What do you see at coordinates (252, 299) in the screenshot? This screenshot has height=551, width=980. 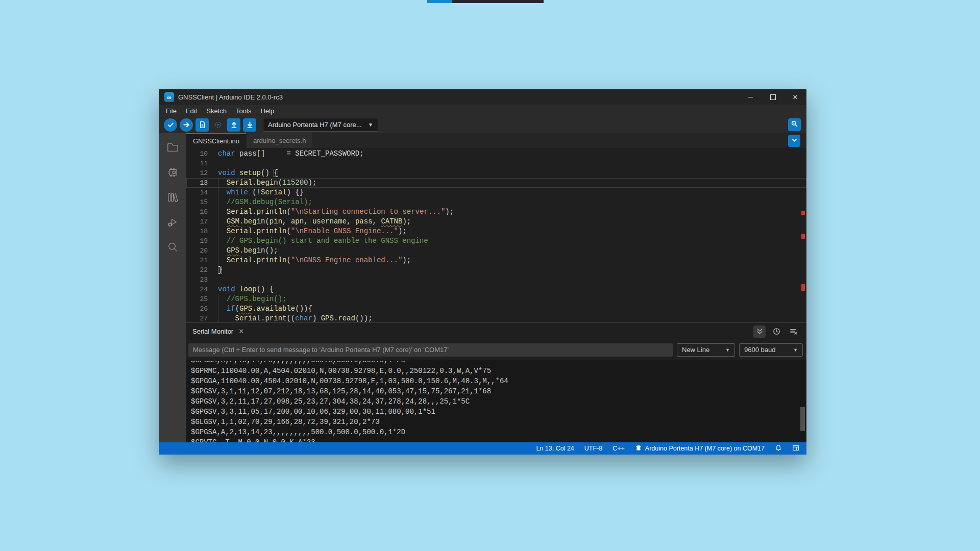 I see `code-text: //GPS.begin();` at bounding box center [252, 299].